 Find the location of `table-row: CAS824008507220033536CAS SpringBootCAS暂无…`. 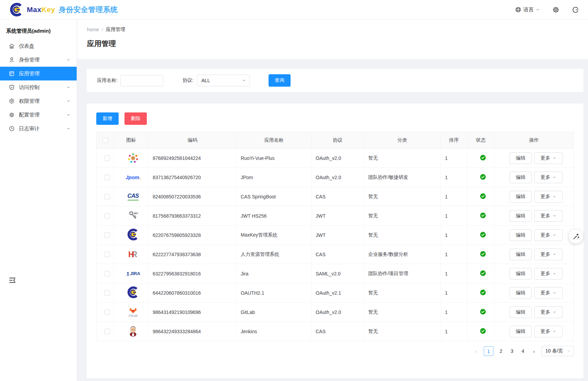

table-row: CAS824008507220033536CAS SpringBootCAS暂无… is located at coordinates (335, 197).